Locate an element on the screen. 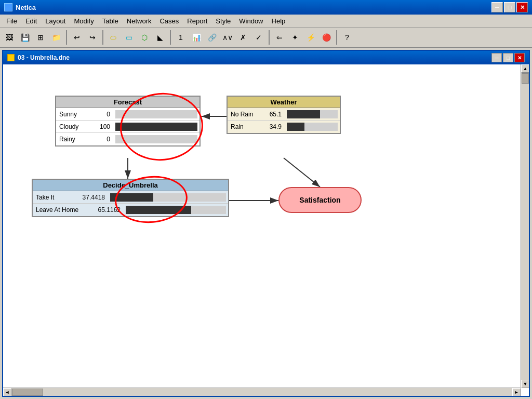 This screenshot has width=532, height=399. doc-minimize-btn: ─ is located at coordinates (497, 58).